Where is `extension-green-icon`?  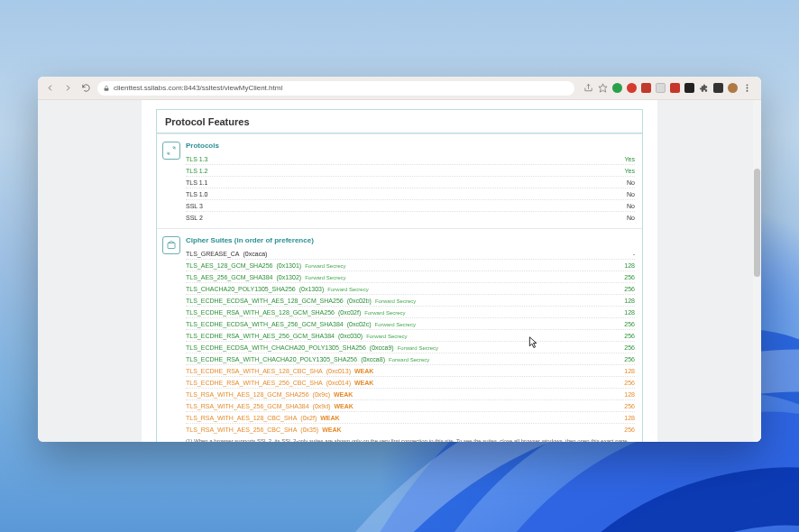
extension-green-icon is located at coordinates (617, 88).